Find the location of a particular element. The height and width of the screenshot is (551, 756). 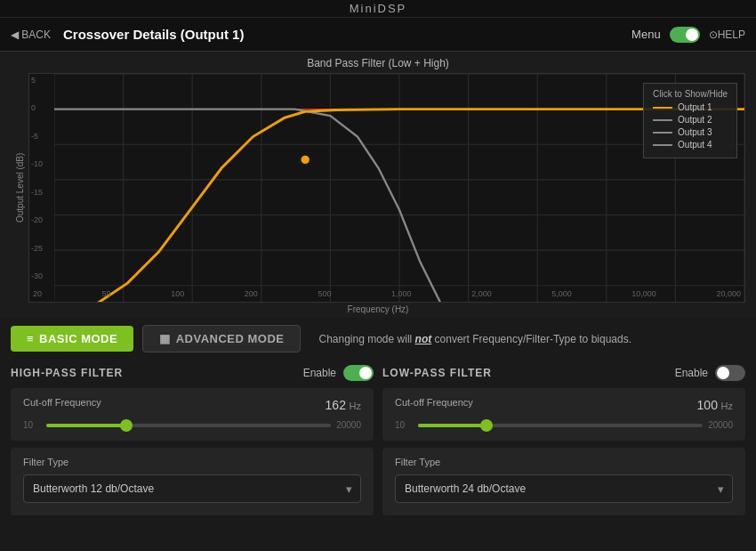

chart-legend: Click to Show/Hide Output 1 Output 2 Out… is located at coordinates (690, 121).